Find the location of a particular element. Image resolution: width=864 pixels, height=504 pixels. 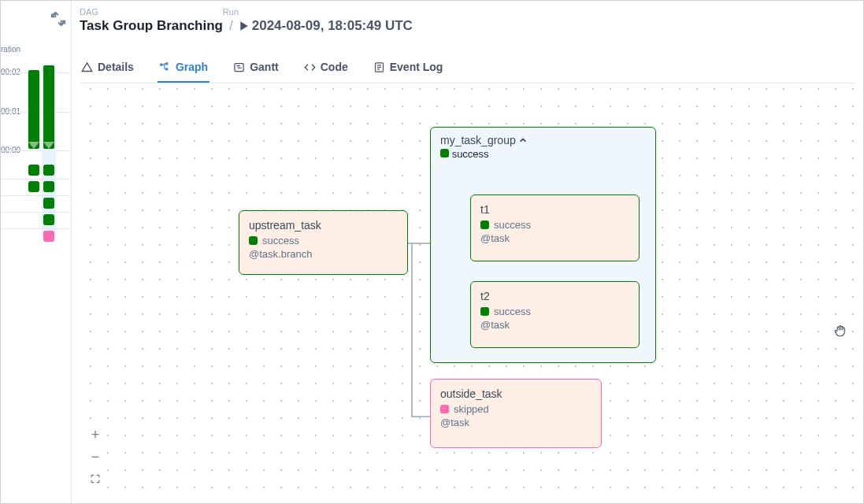

zoom-controls: + − is located at coordinates (95, 457).